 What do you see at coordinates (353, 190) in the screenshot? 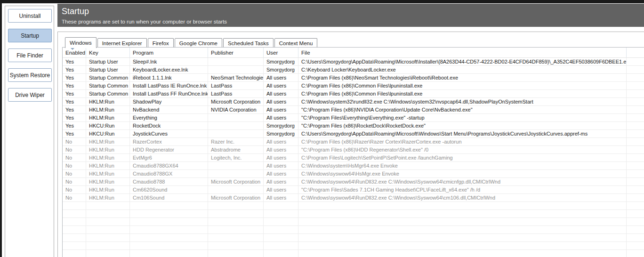
I see `table-row: NoHKLM:RunCm6620SoundAll users"C:\Progra…` at bounding box center [353, 190].